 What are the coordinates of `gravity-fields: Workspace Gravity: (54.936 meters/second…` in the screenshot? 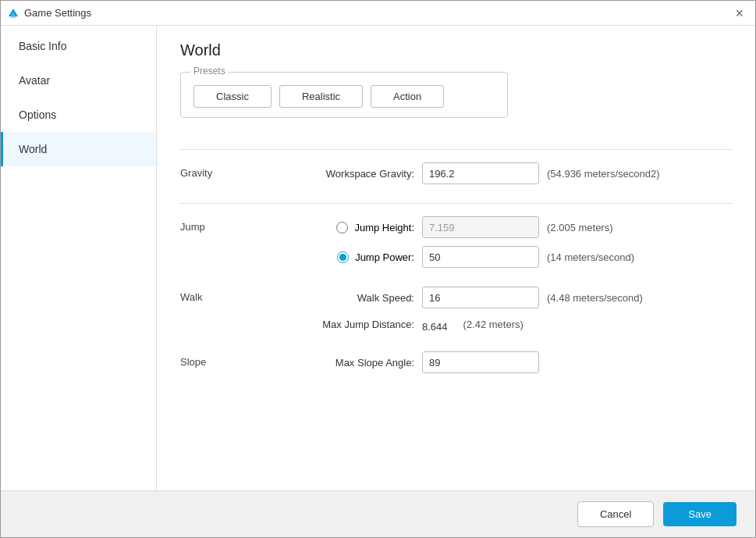 It's located at (510, 173).